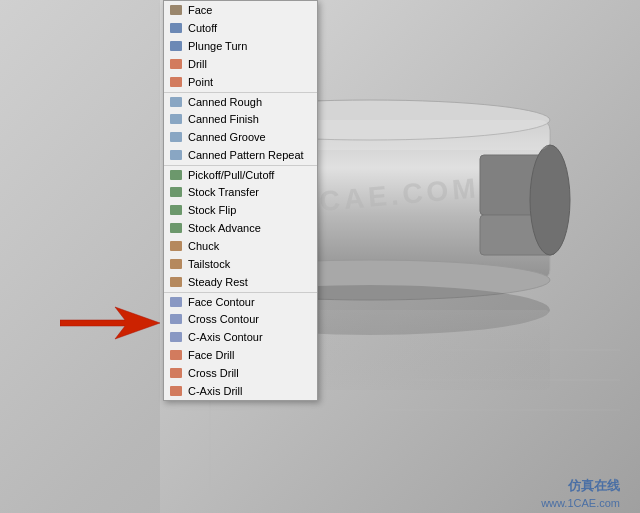 This screenshot has width=640, height=513. I want to click on face-icon, so click(176, 10).